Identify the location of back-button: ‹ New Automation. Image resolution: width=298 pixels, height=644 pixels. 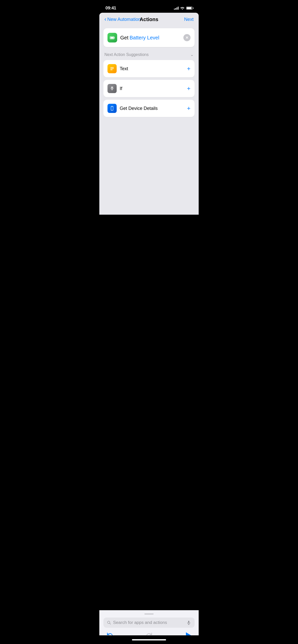
(123, 19).